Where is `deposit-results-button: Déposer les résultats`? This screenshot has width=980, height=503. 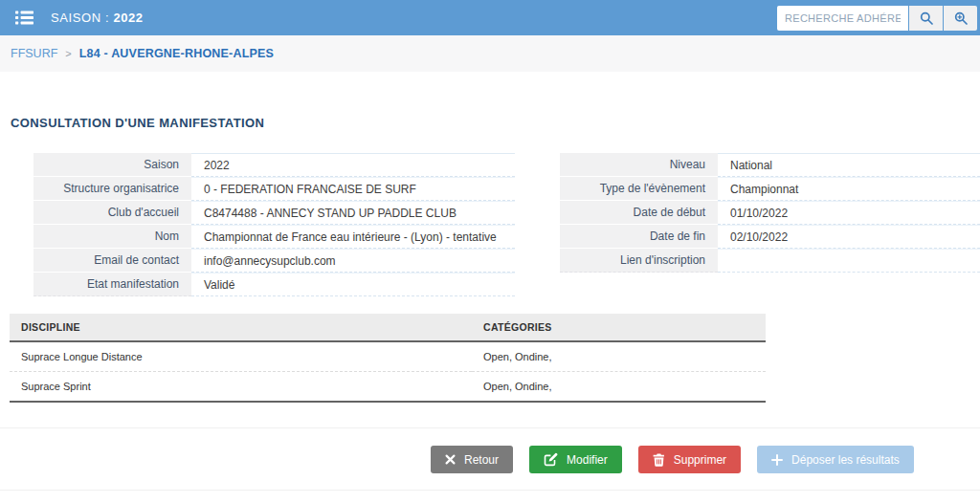
deposit-results-button: Déposer les résultats is located at coordinates (835, 459).